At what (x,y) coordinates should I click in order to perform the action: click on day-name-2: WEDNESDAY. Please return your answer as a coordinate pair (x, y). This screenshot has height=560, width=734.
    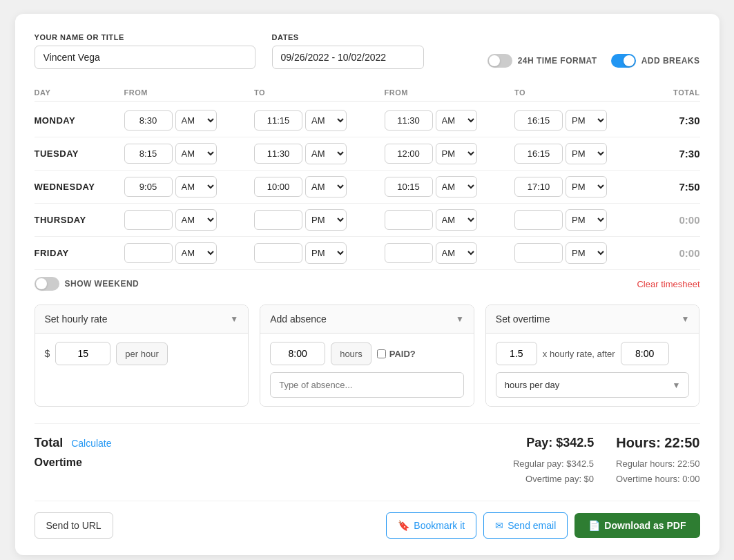
    Looking at the image, I should click on (79, 186).